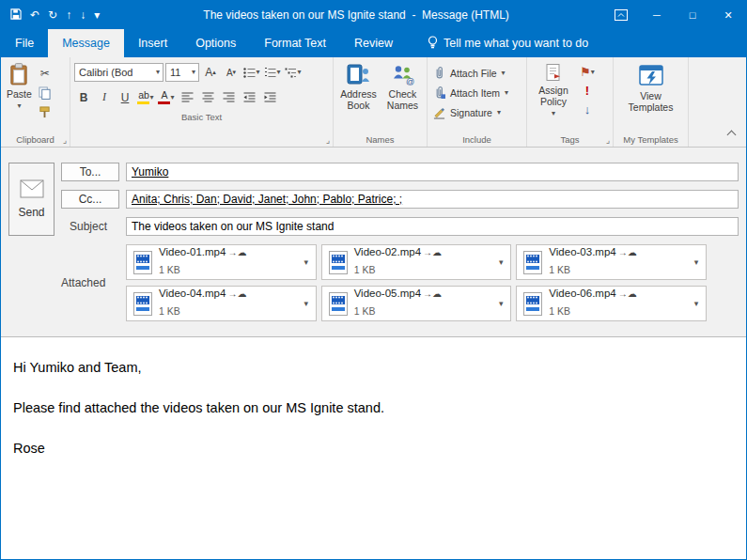  Describe the element at coordinates (295, 43) in the screenshot. I see `tab-format-text: Format Text` at that location.